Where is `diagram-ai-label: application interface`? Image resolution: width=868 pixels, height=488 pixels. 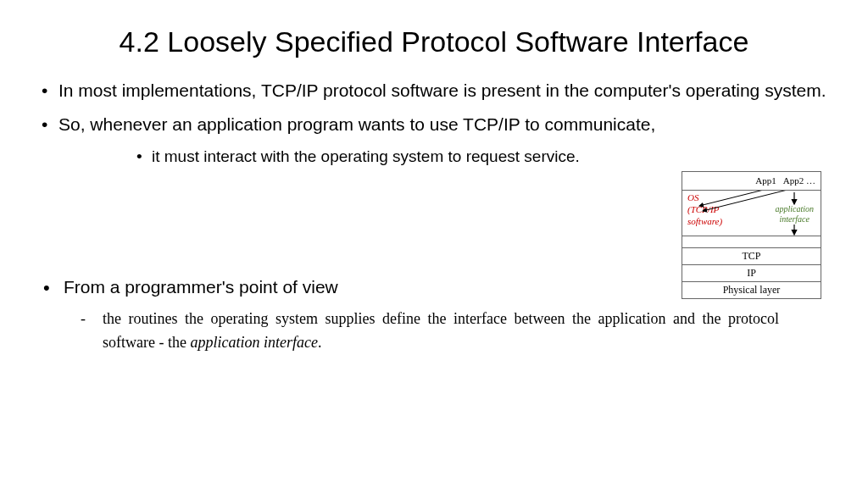
diagram-ai-label: application interface is located at coordinates (794, 214).